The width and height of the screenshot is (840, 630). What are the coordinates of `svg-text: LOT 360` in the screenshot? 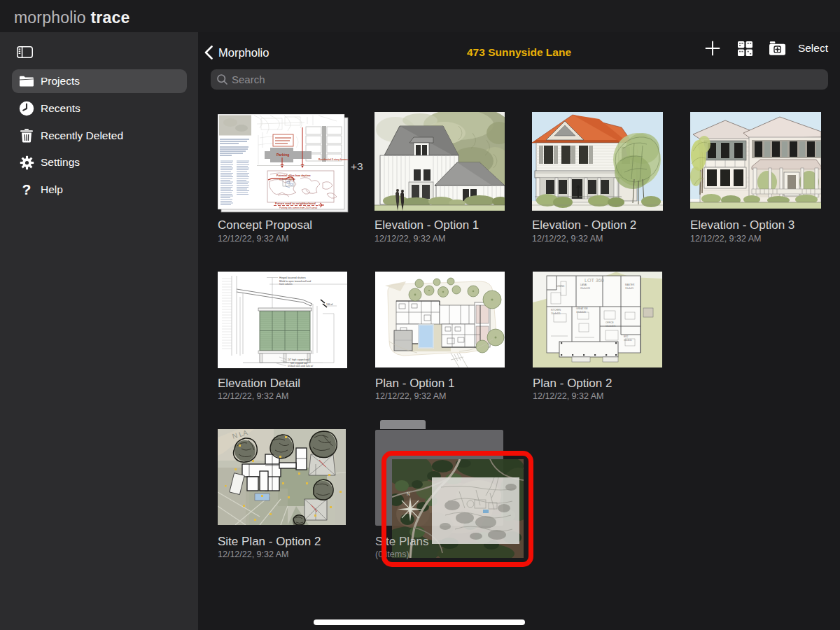 It's located at (594, 280).